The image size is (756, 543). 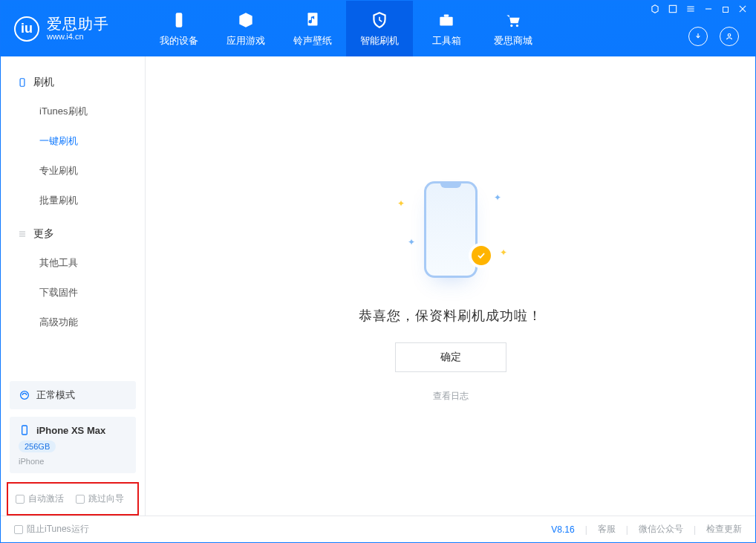 I want to click on brand-url: www.i4.cn, so click(x=78, y=36).